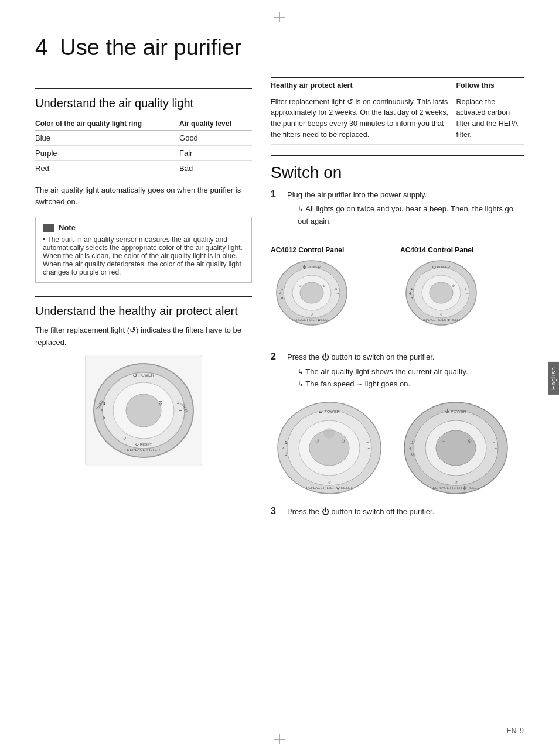 This screenshot has width=559, height=756. What do you see at coordinates (276, 357) in the screenshot?
I see `step-2-num: 2` at bounding box center [276, 357].